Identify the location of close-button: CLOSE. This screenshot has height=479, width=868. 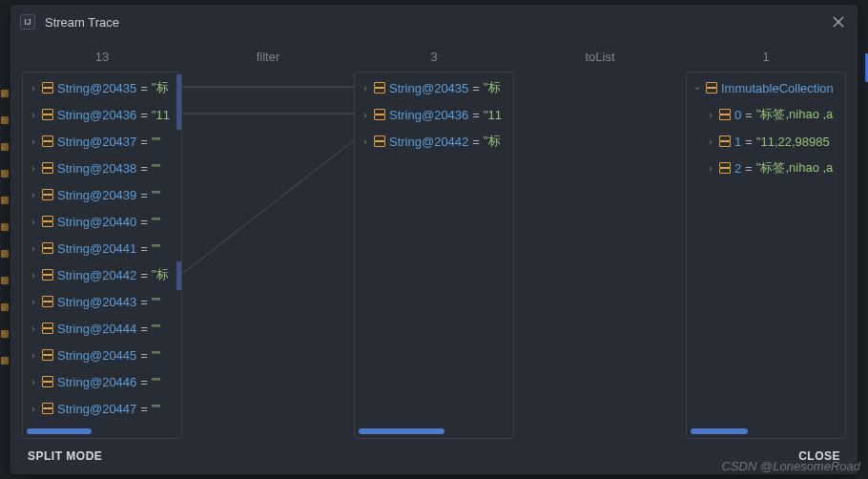
(819, 456).